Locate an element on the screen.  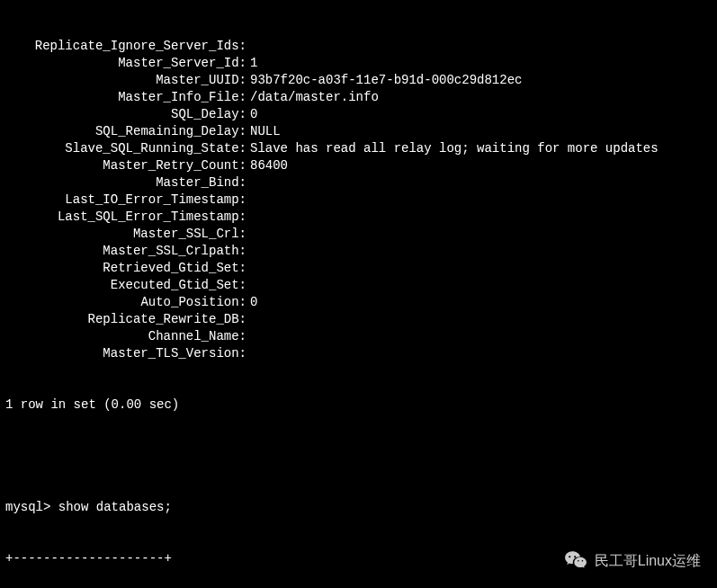
mysql-prompt: mysql> is located at coordinates (32, 507).